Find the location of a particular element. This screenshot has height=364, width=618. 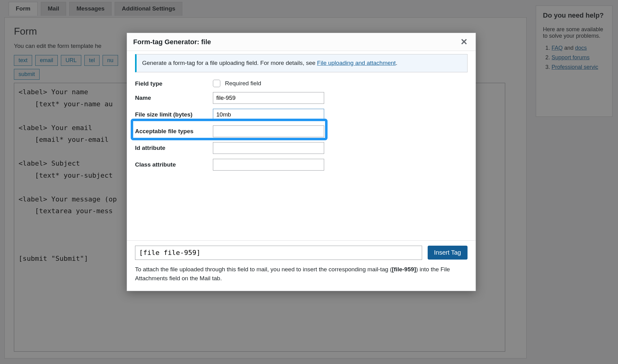

footer-help-text: To attach the file uploaded through this… is located at coordinates (301, 274).